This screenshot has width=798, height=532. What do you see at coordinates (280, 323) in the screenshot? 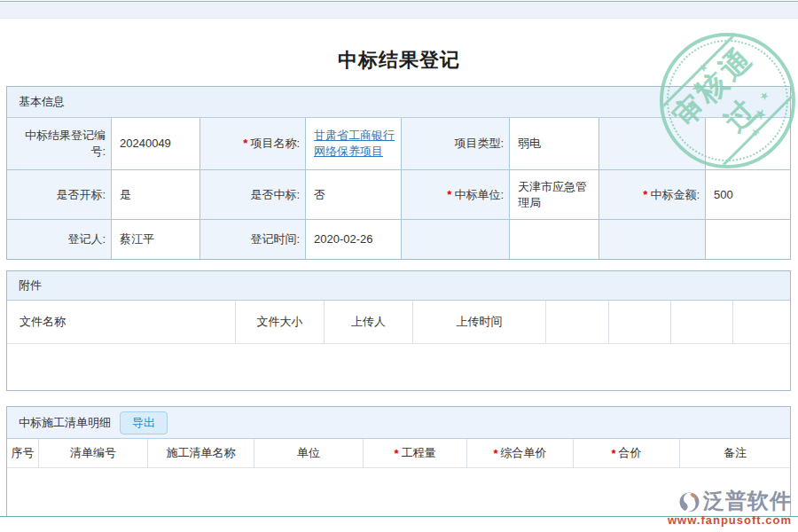
I see `attach-col-filesize: 文件大小` at bounding box center [280, 323].